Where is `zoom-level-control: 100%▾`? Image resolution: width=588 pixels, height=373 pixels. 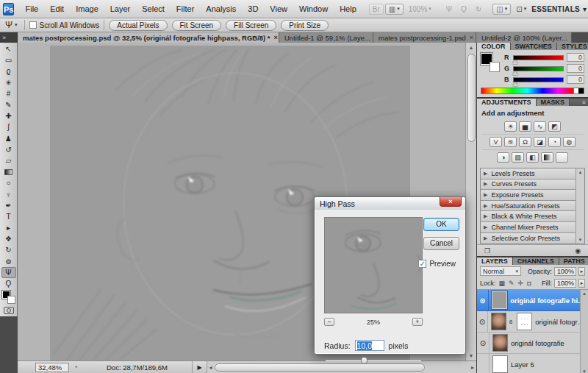
zoom-level-control: 100%▾ is located at coordinates (420, 9).